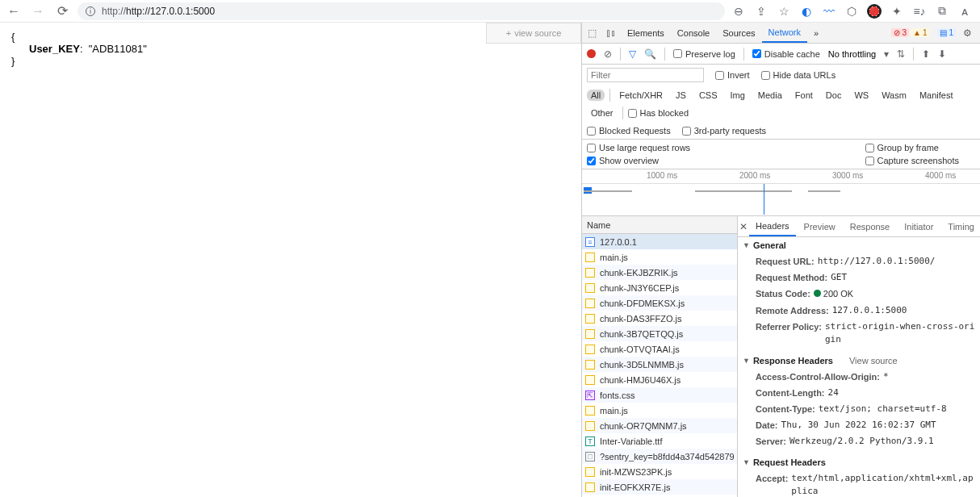 The image size is (980, 497). What do you see at coordinates (55, 48) in the screenshot?
I see `json-key: User_KEY` at bounding box center [55, 48].